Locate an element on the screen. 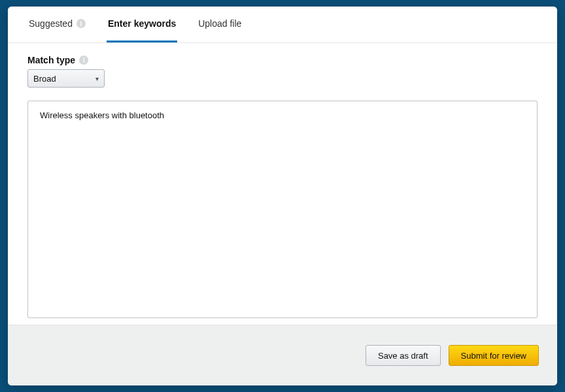  match-type-label-row: Match type i is located at coordinates (282, 60).